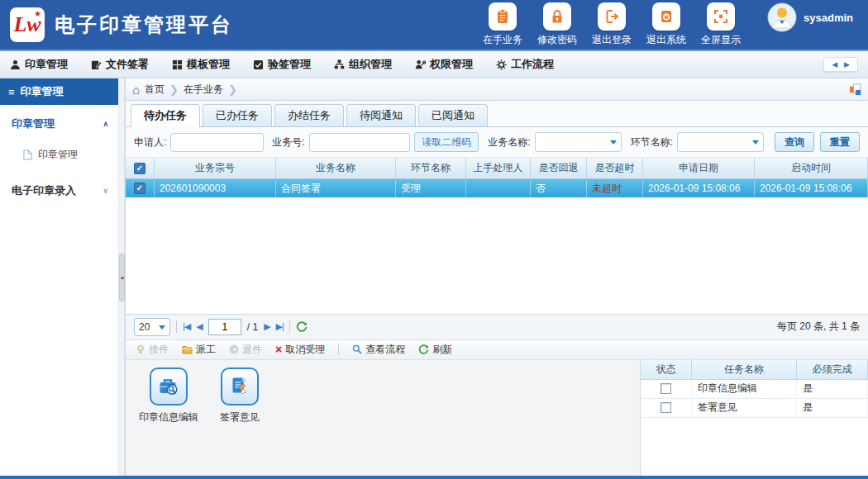 The height and width of the screenshot is (479, 868). I want to click on lock-icon, so click(557, 17).